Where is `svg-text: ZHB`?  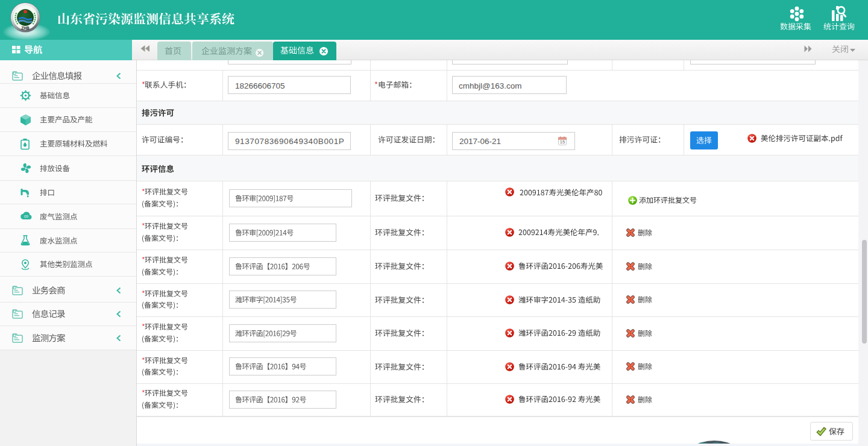 svg-text: ZHB is located at coordinates (25, 28).